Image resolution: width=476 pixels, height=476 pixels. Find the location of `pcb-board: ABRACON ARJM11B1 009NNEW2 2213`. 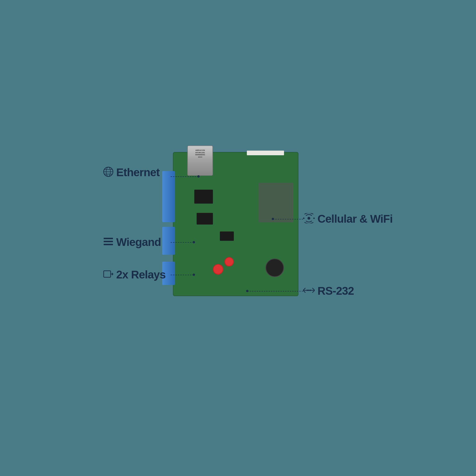

pcb-board: ABRACON ARJM11B1 009NNEW2 2213 is located at coordinates (236, 224).